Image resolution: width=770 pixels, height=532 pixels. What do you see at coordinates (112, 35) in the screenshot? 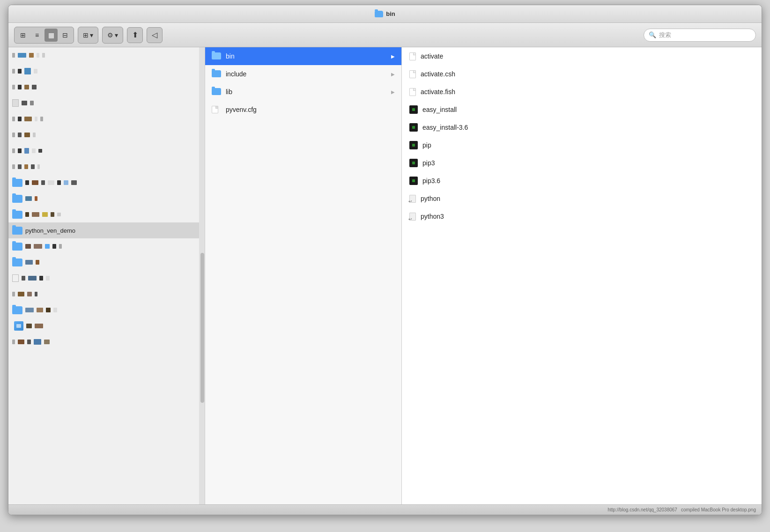
I see `action-group: ⚙ ▾` at bounding box center [112, 35].